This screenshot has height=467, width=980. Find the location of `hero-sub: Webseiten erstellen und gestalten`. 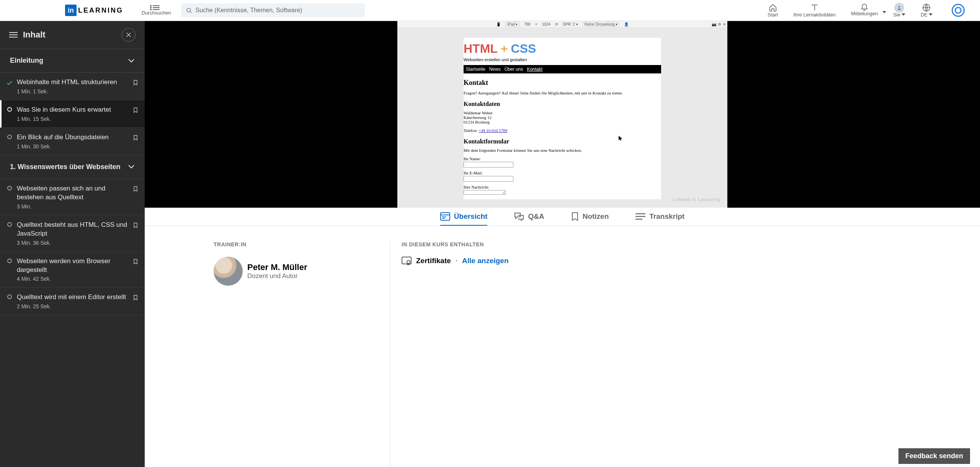

hero-sub: Webseiten erstellen und gestalten is located at coordinates (562, 60).